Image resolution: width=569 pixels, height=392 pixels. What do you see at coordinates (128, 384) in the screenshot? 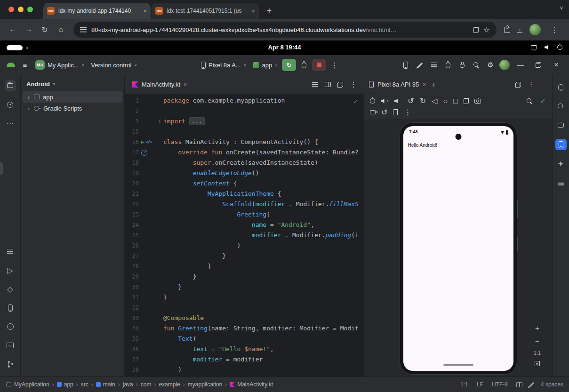
I see `breadcrumb-item: java` at bounding box center [128, 384].